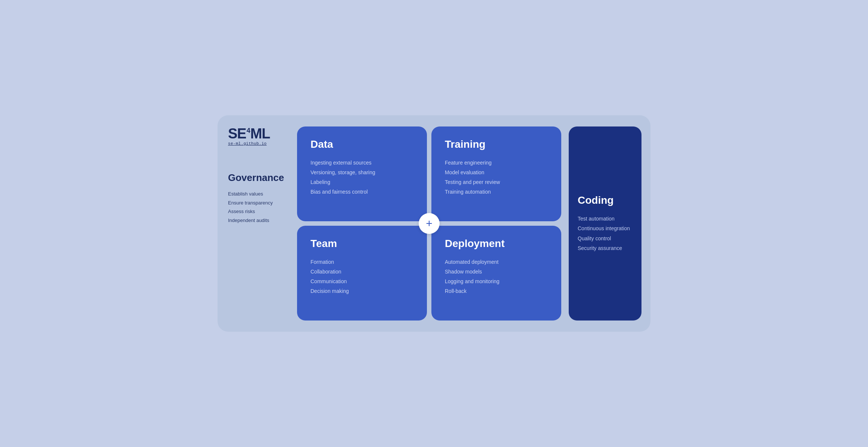 This screenshot has height=447, width=868. I want to click on governance-item-4: Independent audits, so click(259, 221).